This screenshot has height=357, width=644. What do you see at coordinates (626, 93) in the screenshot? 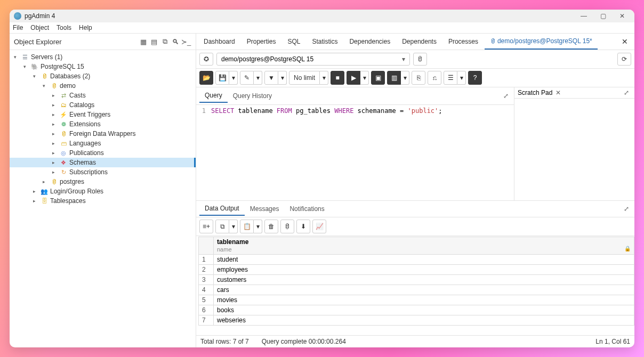
I see `expand-scratch-icon: ⤢` at bounding box center [626, 93].